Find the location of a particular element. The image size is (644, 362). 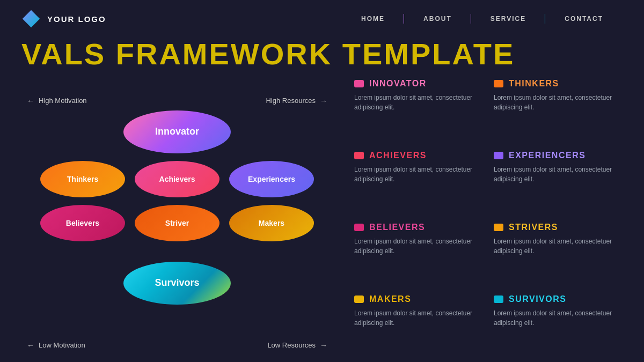

info-title-strivers: STRIVERS is located at coordinates (533, 227).